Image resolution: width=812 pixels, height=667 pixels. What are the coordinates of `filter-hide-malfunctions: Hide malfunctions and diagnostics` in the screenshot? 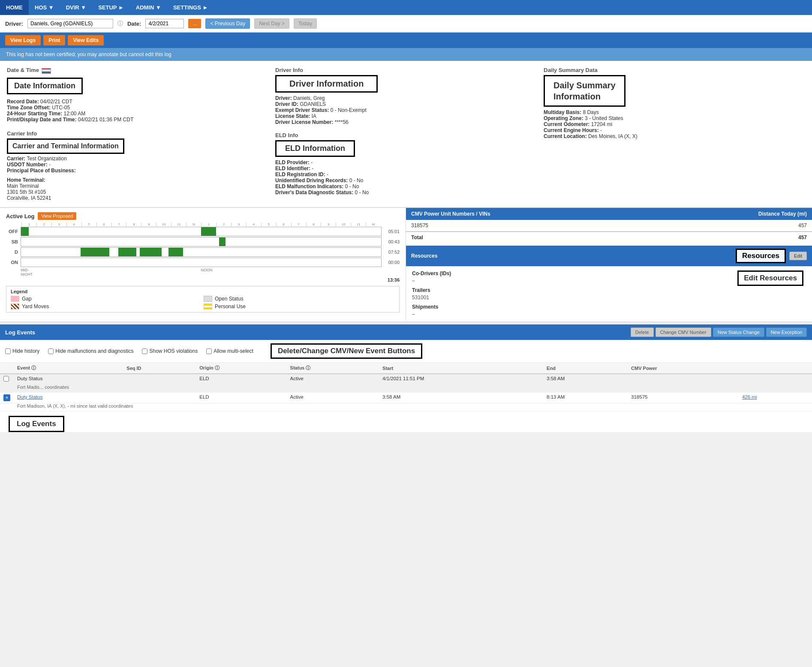 It's located at (91, 351).